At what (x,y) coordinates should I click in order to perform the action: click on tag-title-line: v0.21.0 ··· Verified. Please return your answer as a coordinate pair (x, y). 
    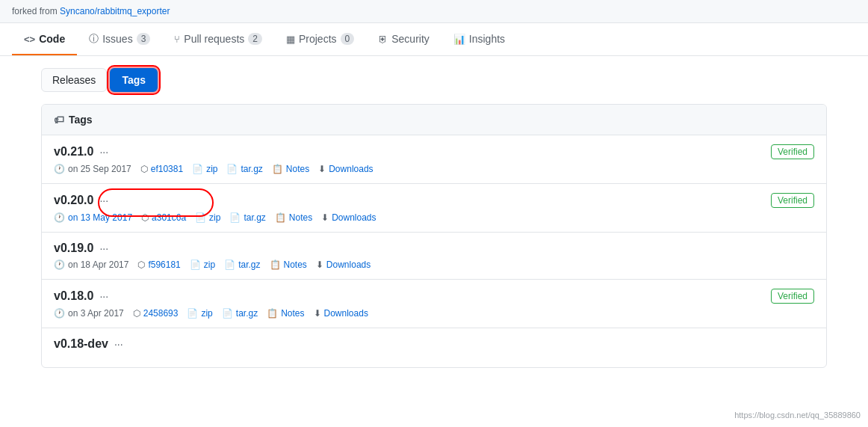
    Looking at the image, I should click on (434, 152).